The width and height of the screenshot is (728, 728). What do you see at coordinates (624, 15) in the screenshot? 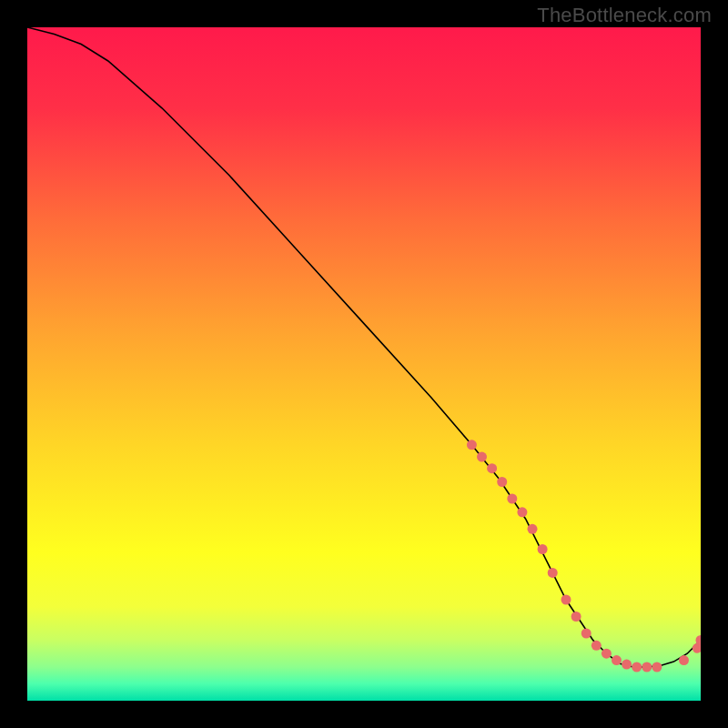
I see `watermark-text: TheBottleneck.com` at bounding box center [624, 15].